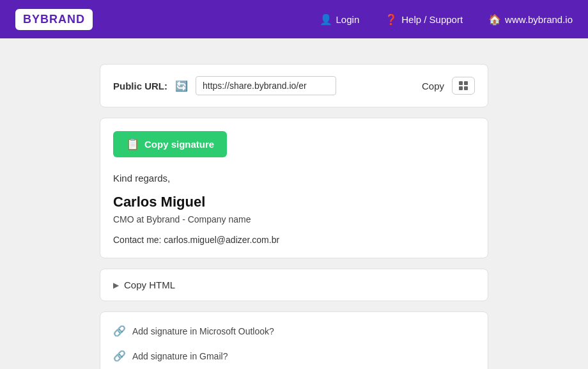 The width and height of the screenshot is (588, 369). I want to click on signature-contact: Contact me: carlos.miguel@adizer.com.br, so click(294, 240).